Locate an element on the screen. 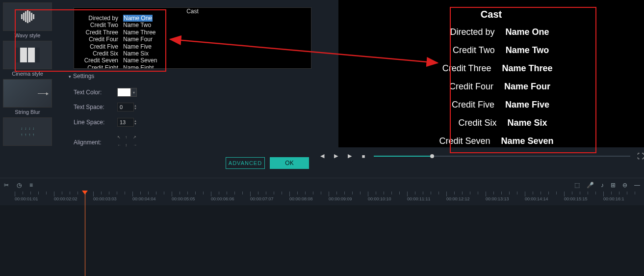 Image resolution: width=644 pixels, height=276 pixels. settings-header: Settings is located at coordinates (81, 76).